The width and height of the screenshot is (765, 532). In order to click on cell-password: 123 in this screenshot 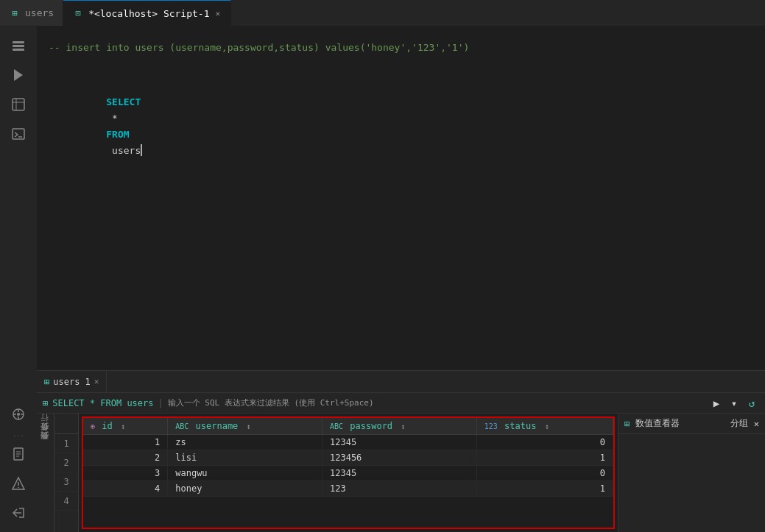, I will do `click(400, 489)`.